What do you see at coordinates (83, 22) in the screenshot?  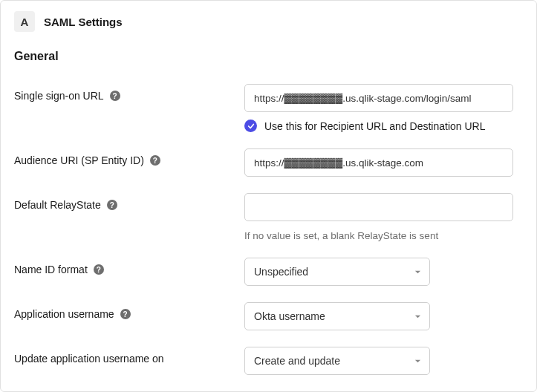 I see `panel-title: SAML Settings` at bounding box center [83, 22].